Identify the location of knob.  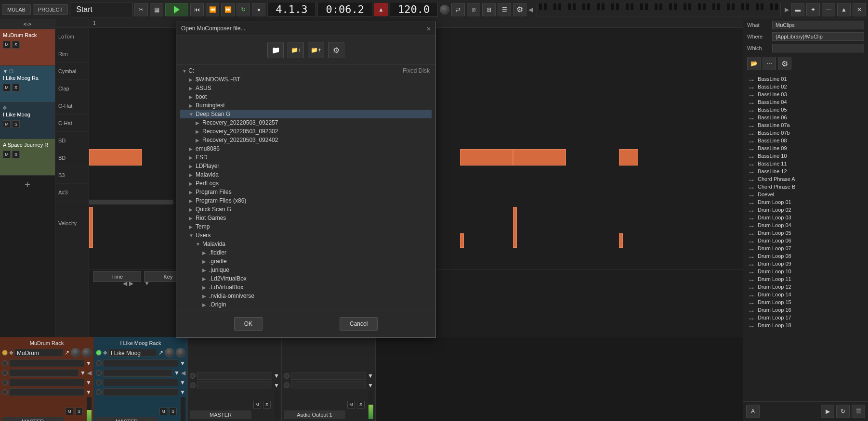
(87, 353).